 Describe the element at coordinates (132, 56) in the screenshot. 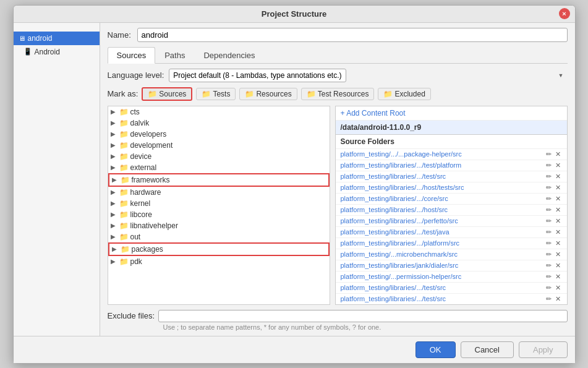

I see `tab-sources: Sources` at that location.